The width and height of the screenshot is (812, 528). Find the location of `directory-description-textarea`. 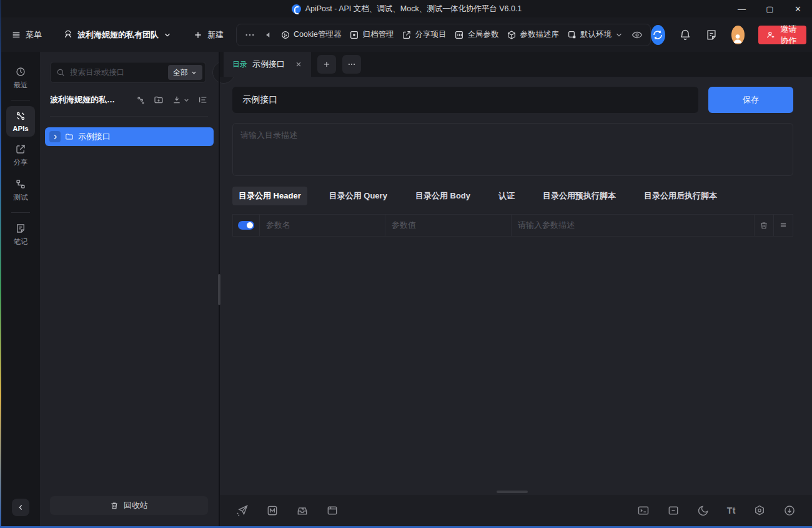

directory-description-textarea is located at coordinates (513, 150).